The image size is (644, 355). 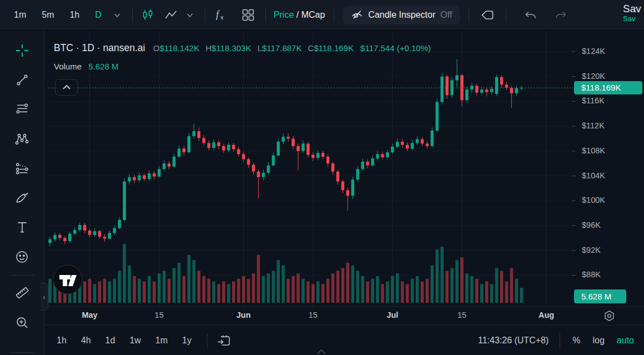 What do you see at coordinates (633, 13) in the screenshot?
I see `save-button: Sav Sav` at bounding box center [633, 13].